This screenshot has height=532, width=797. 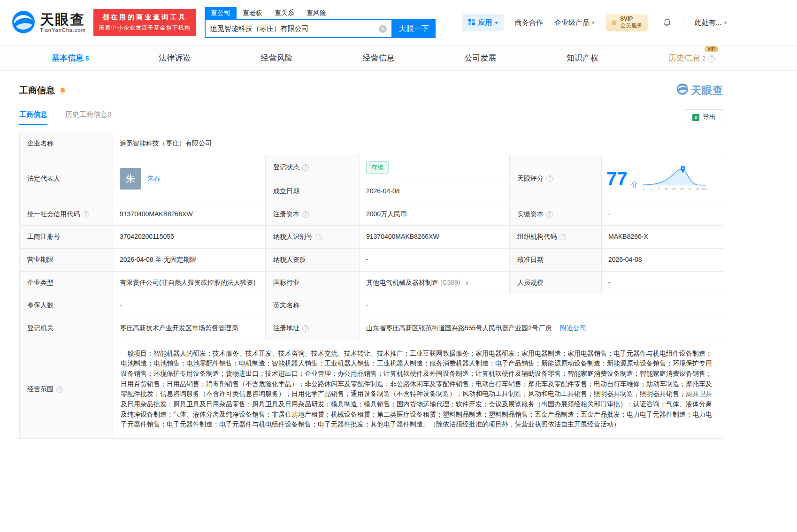 What do you see at coordinates (320, 23) in the screenshot?
I see `search-block: 查公司 查老板 查关系 查风险 ✕ 天眼一下` at bounding box center [320, 23].